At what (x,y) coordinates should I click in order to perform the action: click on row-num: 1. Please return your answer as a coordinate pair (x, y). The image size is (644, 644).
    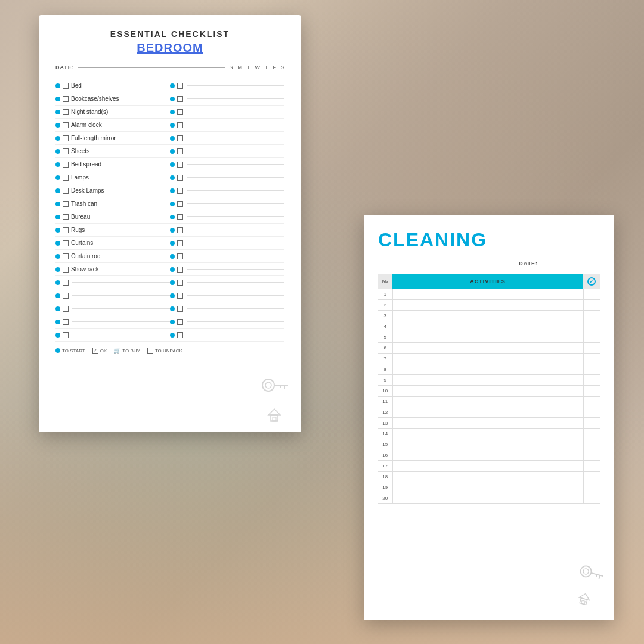
    Looking at the image, I should click on (385, 295).